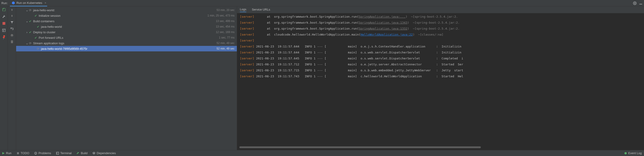 The width and height of the screenshot is (644, 156). I want to click on stop-icon, so click(4, 23).